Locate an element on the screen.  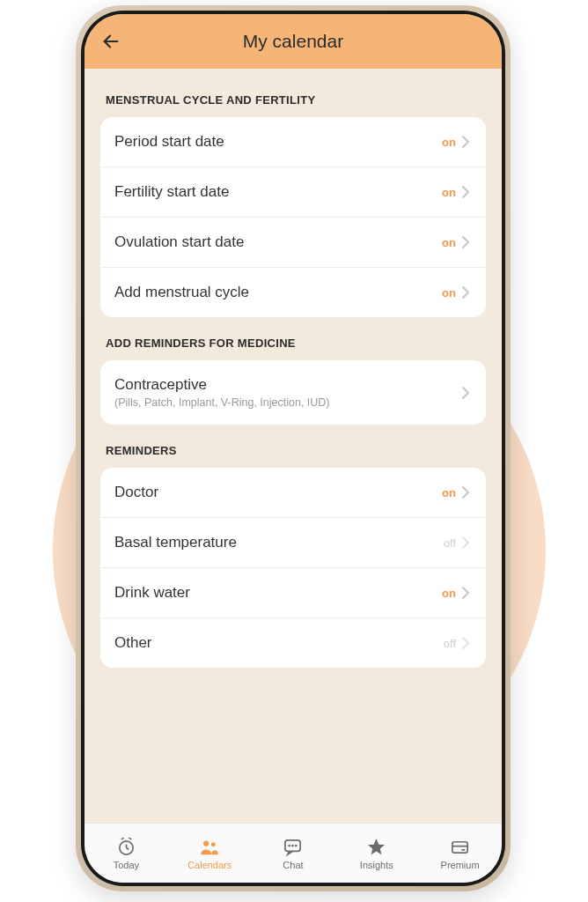
row-label: Period start date is located at coordinates (278, 142).